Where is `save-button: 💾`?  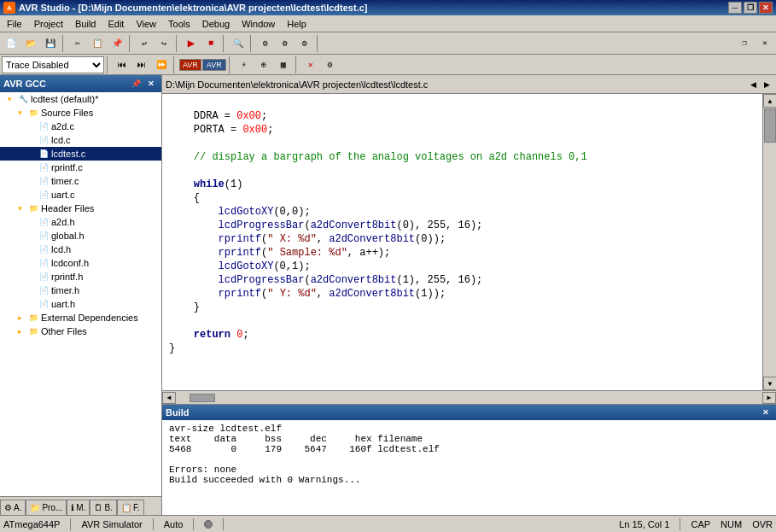
save-button: 💾 is located at coordinates (50, 44).